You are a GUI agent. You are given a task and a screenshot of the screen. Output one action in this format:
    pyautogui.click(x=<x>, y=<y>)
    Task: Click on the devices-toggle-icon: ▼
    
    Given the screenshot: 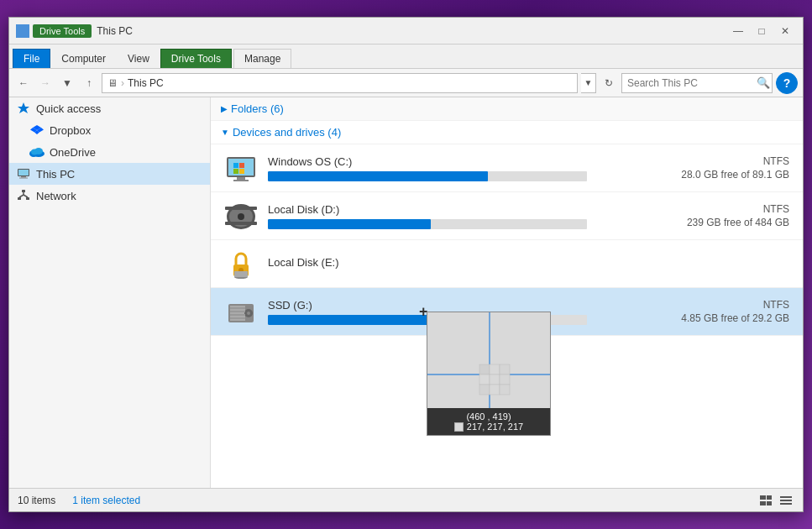 What is the action you would take?
    pyautogui.click(x=225, y=133)
    